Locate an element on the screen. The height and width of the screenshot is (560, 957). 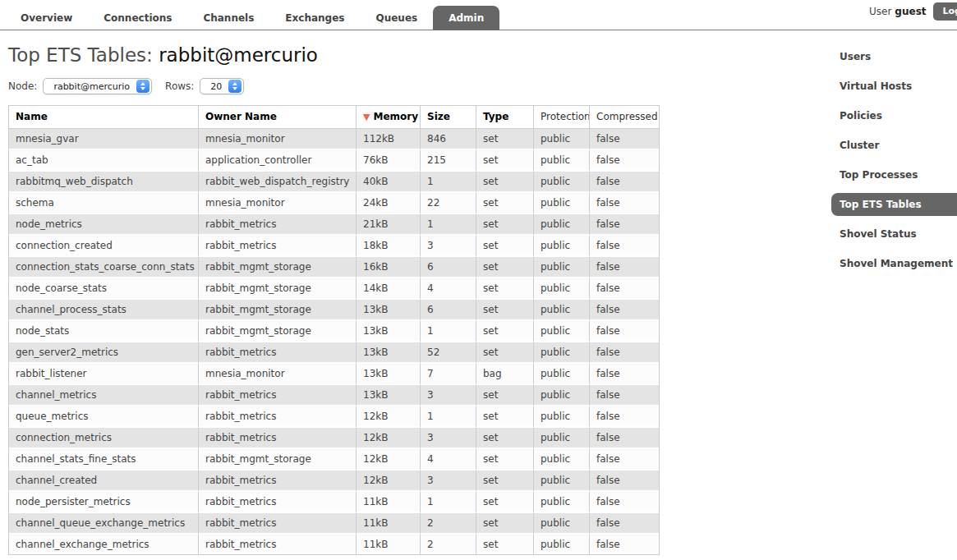
table-row: node_metricsrabbit_metrics21kB1setpublic… is located at coordinates (334, 225).